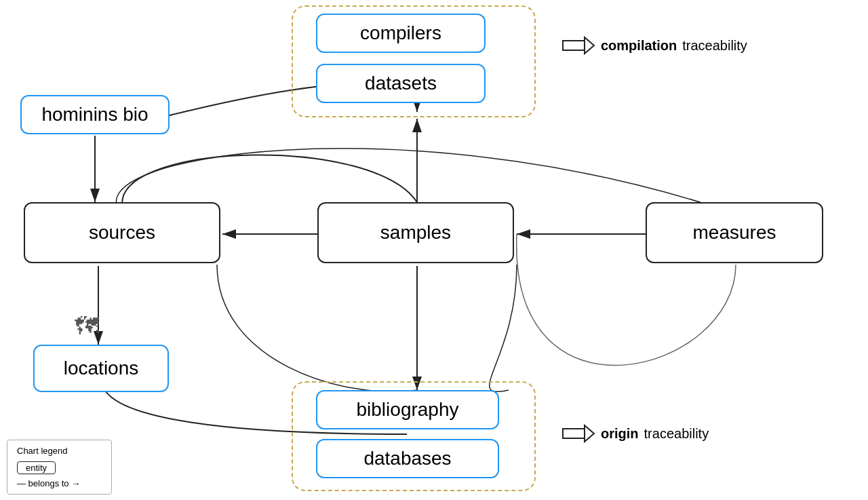 The width and height of the screenshot is (868, 500). Describe the element at coordinates (37, 468) in the screenshot. I see `legend-entity-box: entity` at that location.